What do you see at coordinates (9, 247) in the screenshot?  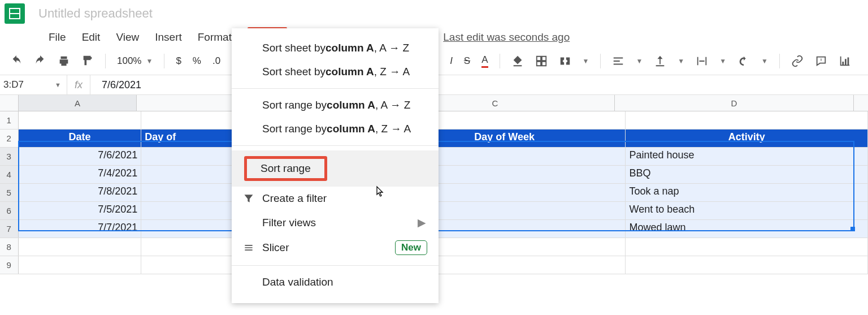 I see `row-header-8: 8` at bounding box center [9, 247].